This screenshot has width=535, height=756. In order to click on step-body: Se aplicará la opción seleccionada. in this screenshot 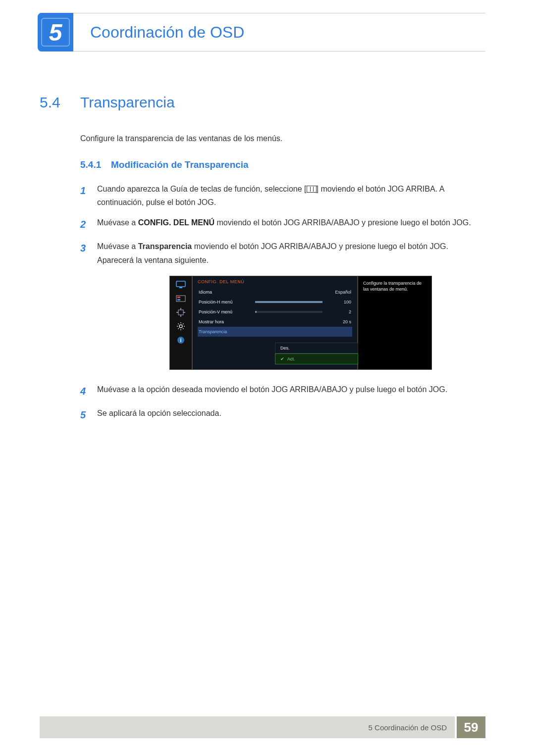, I will do `click(291, 415)`.